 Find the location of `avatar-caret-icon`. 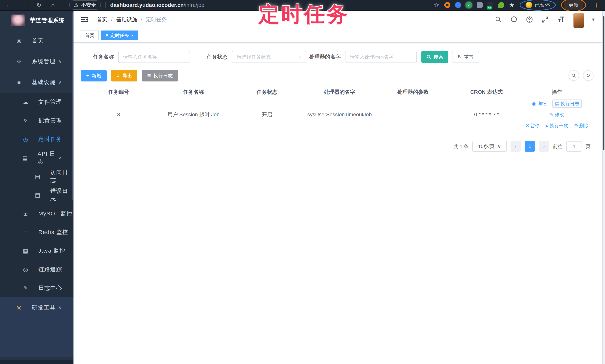

avatar-caret-icon is located at coordinates (593, 20).